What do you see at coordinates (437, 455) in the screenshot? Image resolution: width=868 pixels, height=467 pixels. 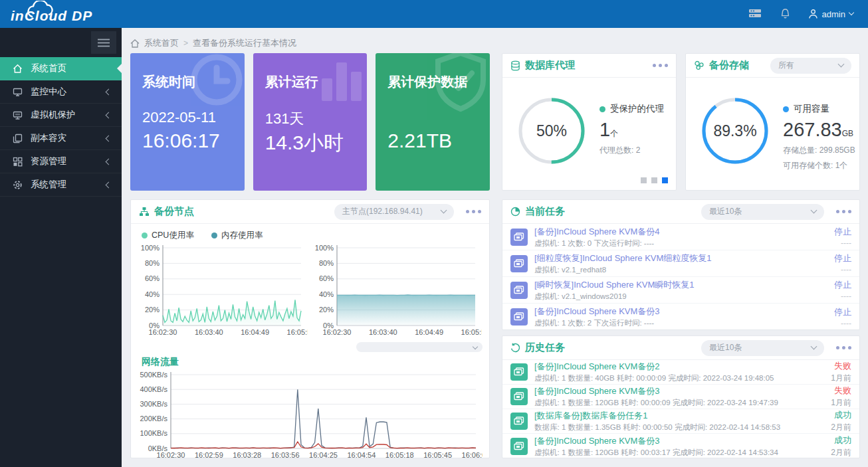 I see `svg-text: 16:05:45` at bounding box center [437, 455].